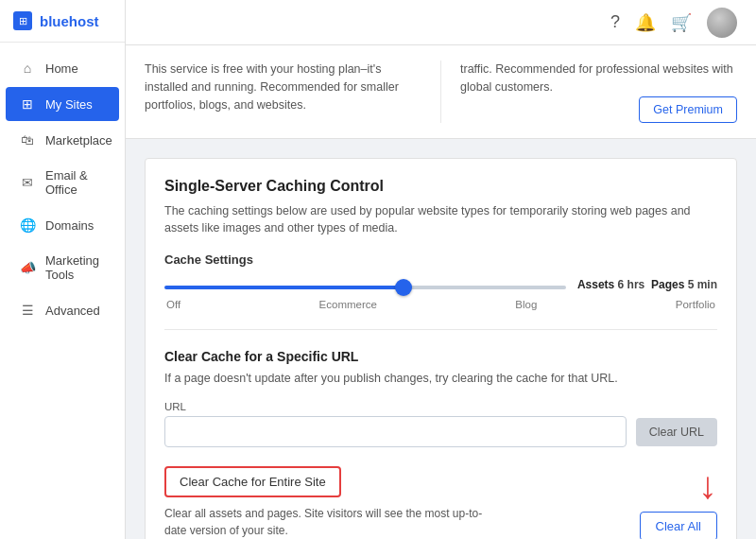 Image resolution: width=756 pixels, height=539 pixels. I want to click on clear-all-right: ↓ Clear All, so click(679, 503).